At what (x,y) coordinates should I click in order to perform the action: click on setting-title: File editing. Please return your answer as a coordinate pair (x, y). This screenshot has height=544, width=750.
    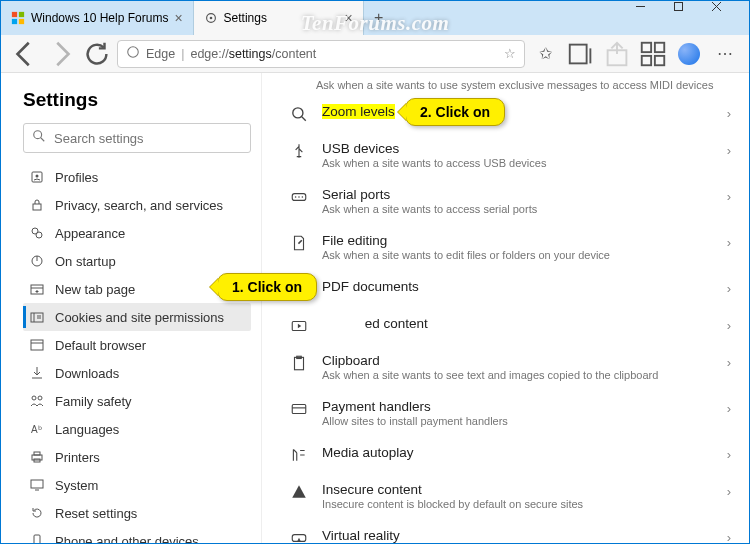
    Looking at the image, I should click on (518, 240).